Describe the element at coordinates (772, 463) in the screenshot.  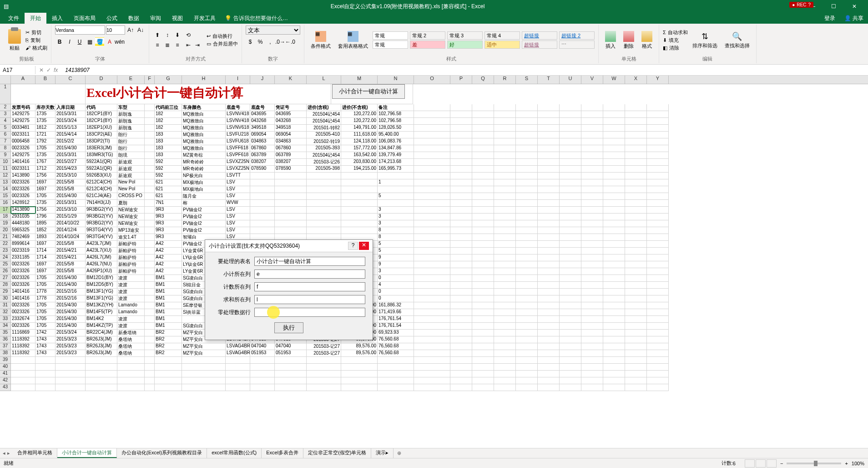
I see `view-break-button` at that location.